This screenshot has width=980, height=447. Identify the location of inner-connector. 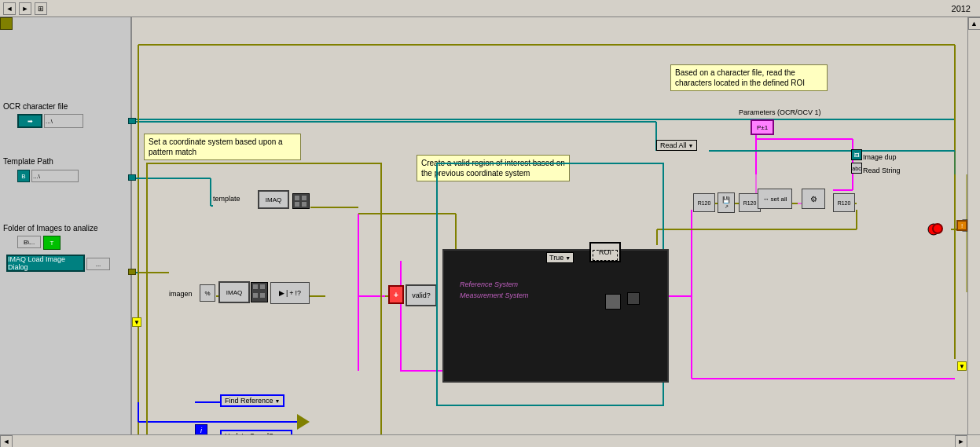
(613, 302).